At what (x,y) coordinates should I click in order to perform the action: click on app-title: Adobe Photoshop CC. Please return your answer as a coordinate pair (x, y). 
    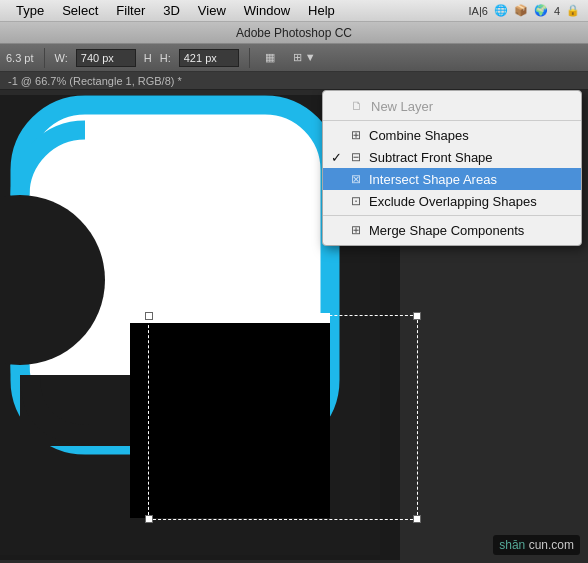
    Looking at the image, I should click on (294, 33).